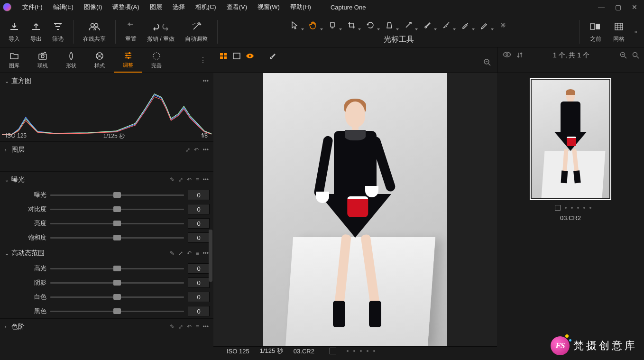 This screenshot has width=644, height=360. Describe the element at coordinates (507, 55) in the screenshot. I see `visibility-icon` at that location.